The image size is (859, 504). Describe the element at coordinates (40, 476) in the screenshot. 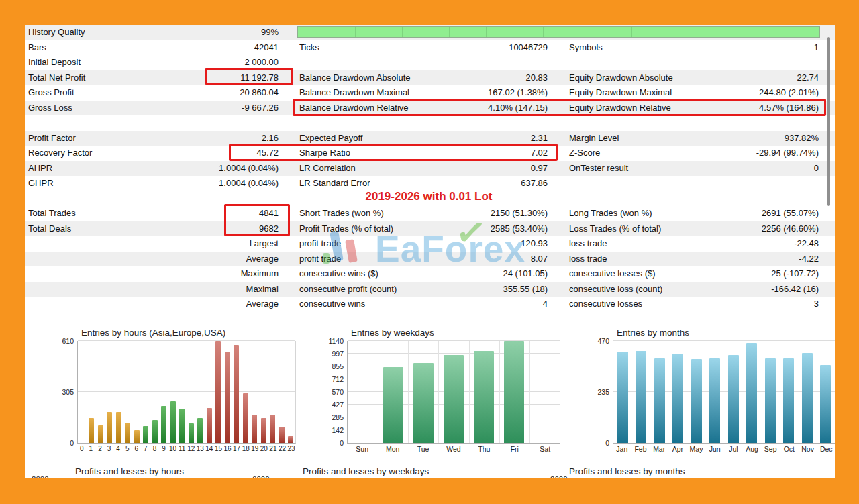

I see `footer-partial-ytick: 2000` at that location.